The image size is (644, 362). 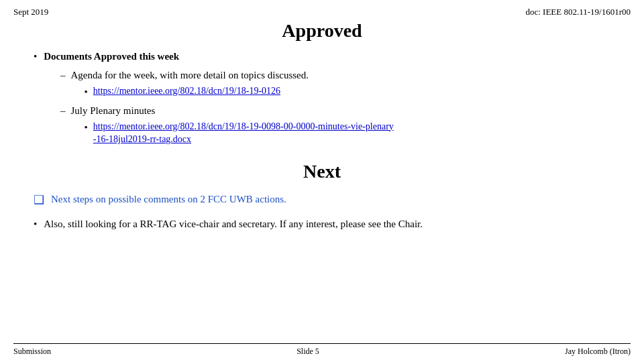 What do you see at coordinates (332, 224) in the screenshot?
I see `also-bullet: • Also, still looking for a RR-TAG vice-…` at bounding box center [332, 224].